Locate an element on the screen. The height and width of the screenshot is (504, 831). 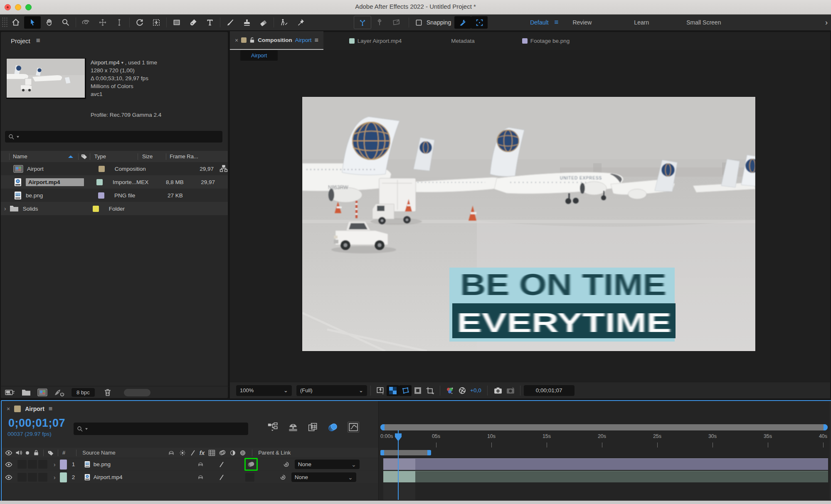
viewer-panel-menu-icon: ≡ is located at coordinates (316, 40).